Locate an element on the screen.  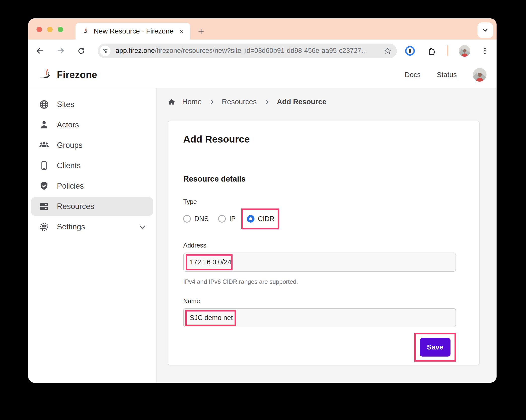
app-header: Firezone Docs Status is located at coordinates (262, 75).